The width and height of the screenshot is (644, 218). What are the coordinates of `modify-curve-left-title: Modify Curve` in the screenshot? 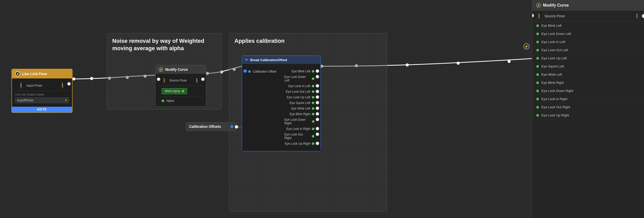 It's located at (177, 70).